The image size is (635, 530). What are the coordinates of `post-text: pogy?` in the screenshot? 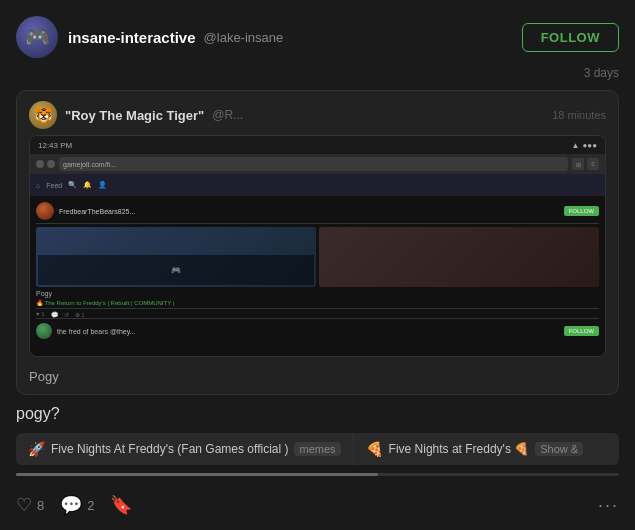 It's located at (318, 414).